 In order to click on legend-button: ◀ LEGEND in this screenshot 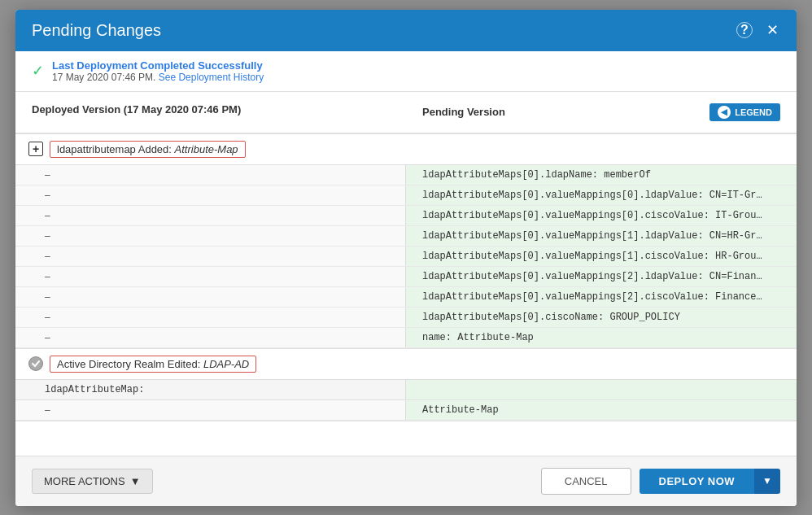, I will do `click(745, 112)`.